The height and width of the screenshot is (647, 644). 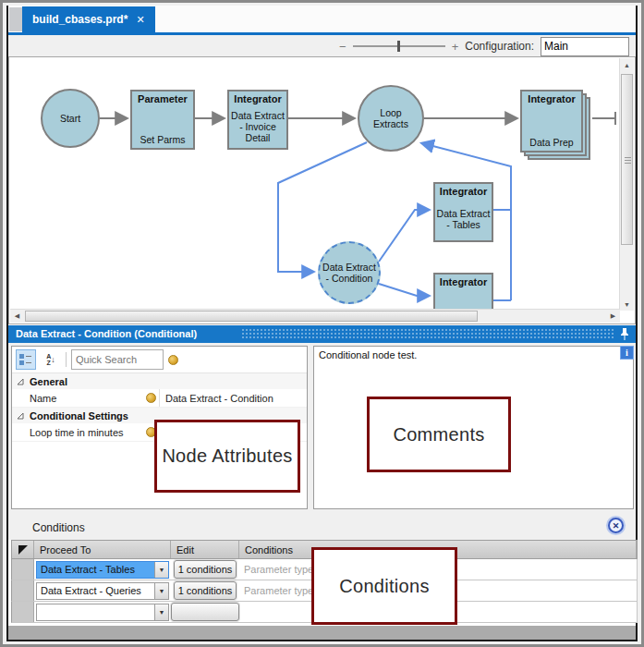 I want to click on proceed-to-dropdown: Data Extract - Queries ▼, so click(x=103, y=592).